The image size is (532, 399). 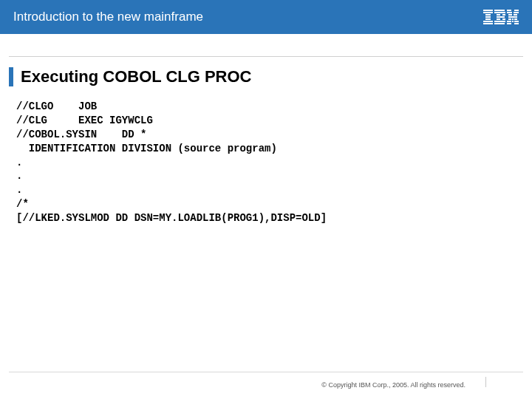 I want to click on footer-tick, so click(x=486, y=382).